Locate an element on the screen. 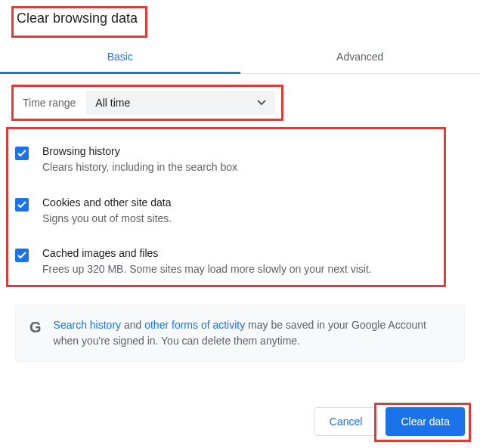 The width and height of the screenshot is (480, 448). other-activity-link: other forms of activity is located at coordinates (195, 325).